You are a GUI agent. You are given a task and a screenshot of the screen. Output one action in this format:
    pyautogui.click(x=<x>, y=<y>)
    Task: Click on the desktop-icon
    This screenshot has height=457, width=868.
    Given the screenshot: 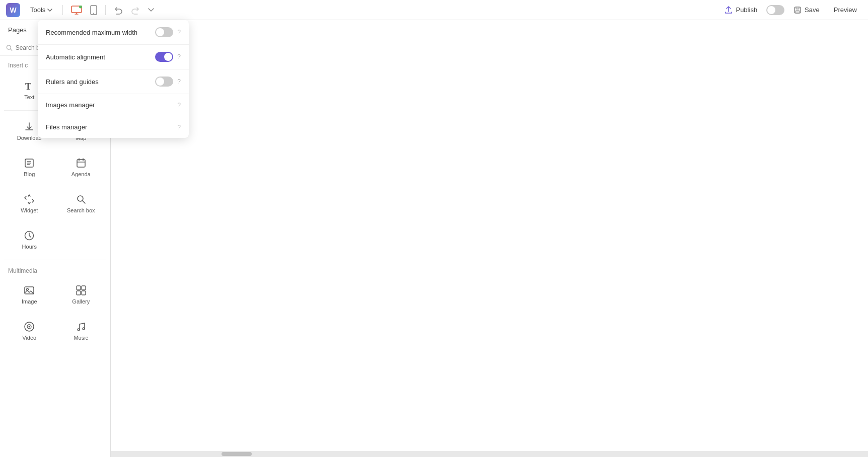 What is the action you would take?
    pyautogui.click(x=77, y=10)
    